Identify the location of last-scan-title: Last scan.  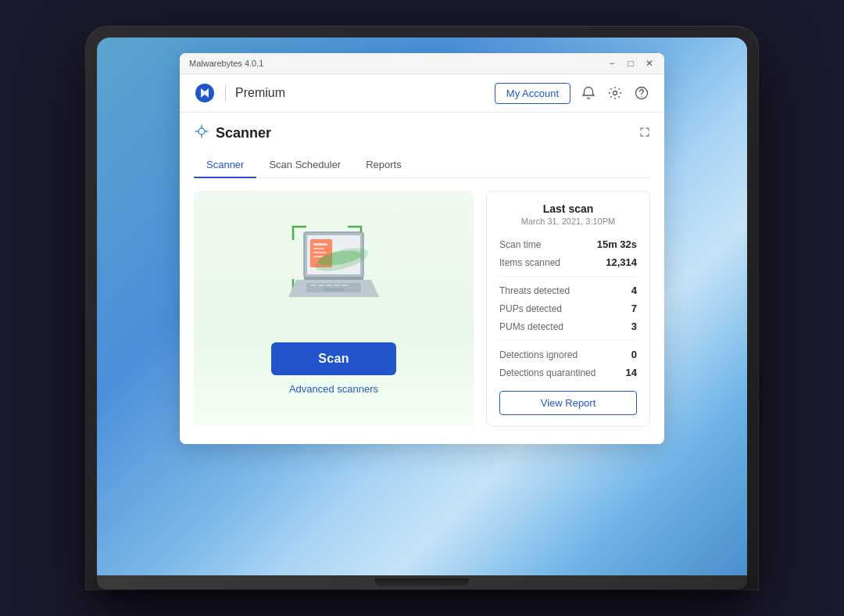
(568, 209).